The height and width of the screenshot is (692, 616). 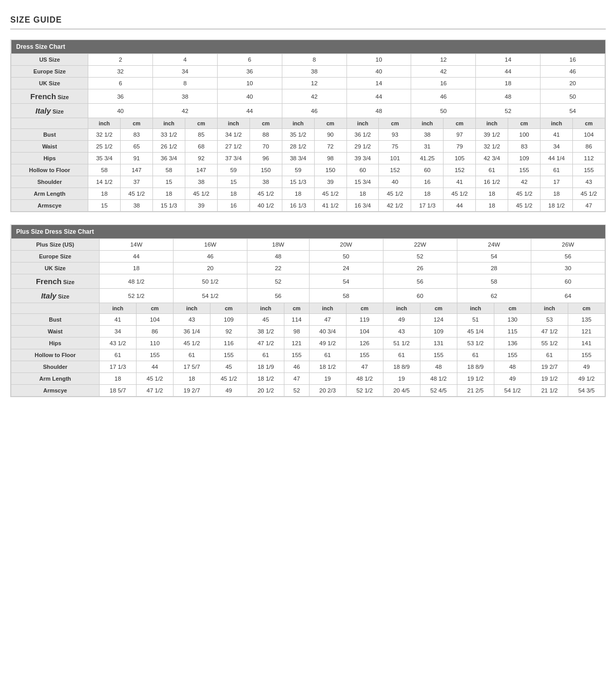 What do you see at coordinates (494, 282) in the screenshot?
I see `label-value: 58` at bounding box center [494, 282].